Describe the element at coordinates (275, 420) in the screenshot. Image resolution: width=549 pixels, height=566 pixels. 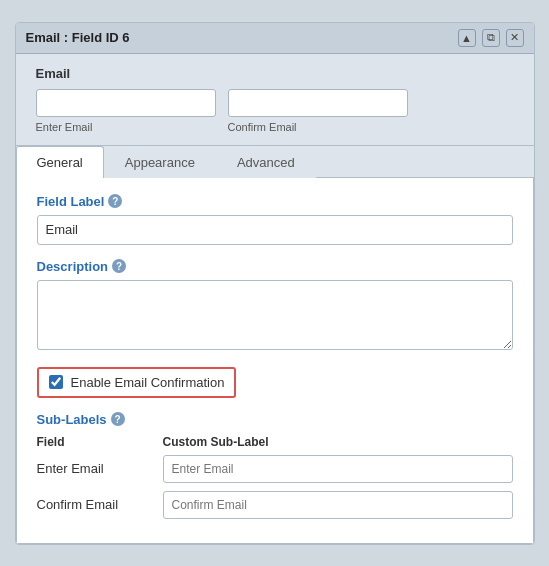
I see `sublabels-heading: Sub-Labels ?` at that location.